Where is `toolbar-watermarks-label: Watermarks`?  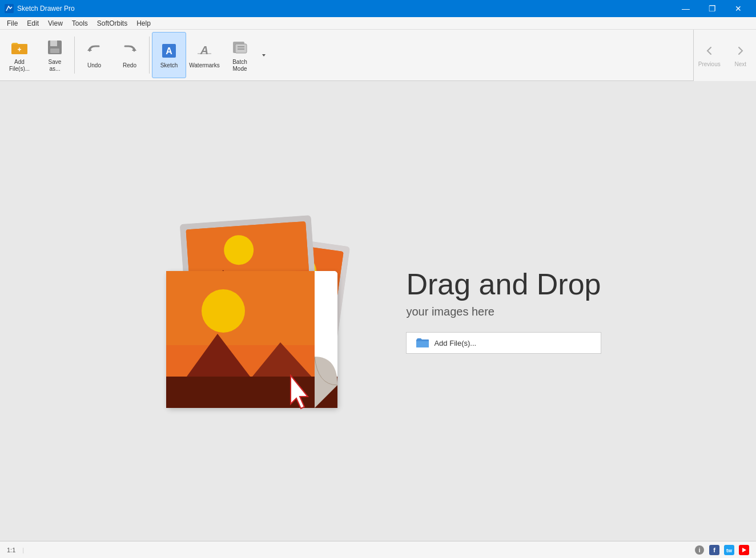
toolbar-watermarks-label: Watermarks is located at coordinates (204, 65).